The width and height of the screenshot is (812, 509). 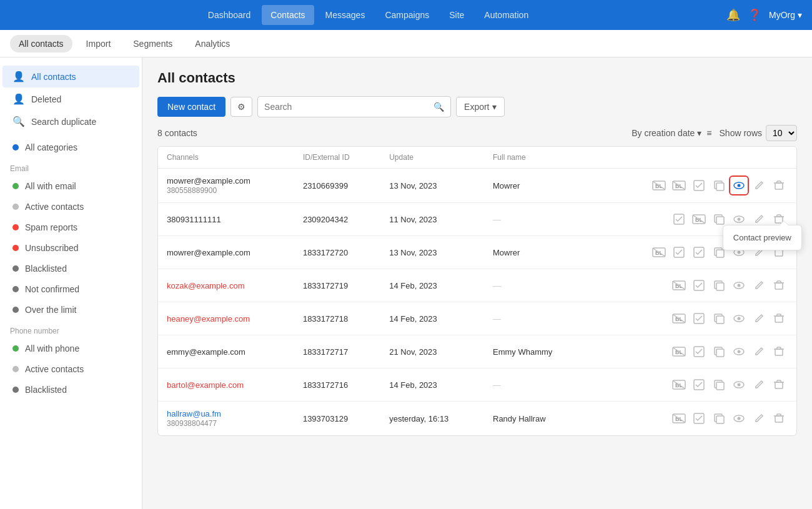 I want to click on nav-automation: Automation, so click(x=506, y=15).